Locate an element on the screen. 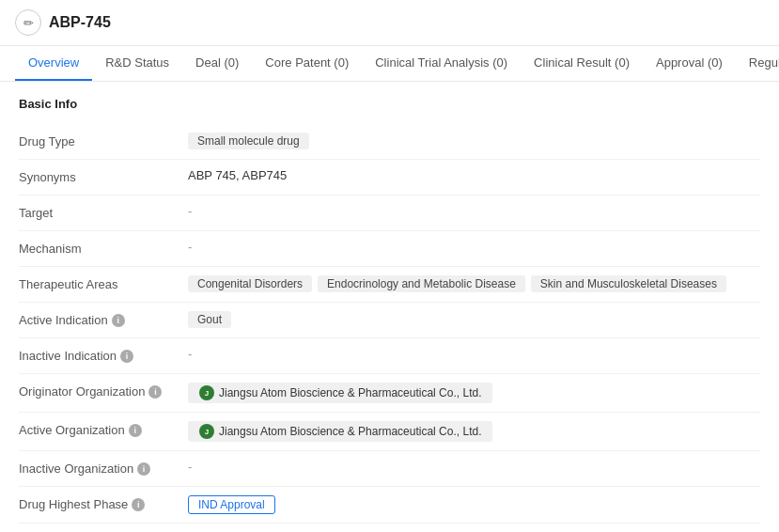 Image resolution: width=779 pixels, height=532 pixels. value-synonyms: ABP 745, ABP745 is located at coordinates (474, 175).